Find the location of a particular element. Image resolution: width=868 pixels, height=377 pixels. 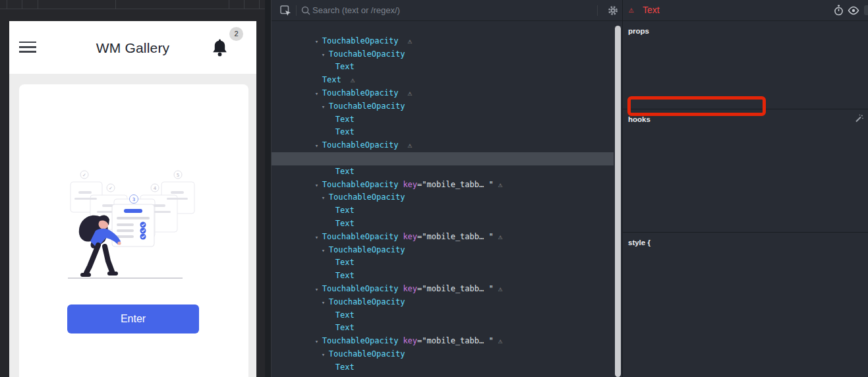

style-row: fontWeight"500"; is located at coordinates (745, 295).